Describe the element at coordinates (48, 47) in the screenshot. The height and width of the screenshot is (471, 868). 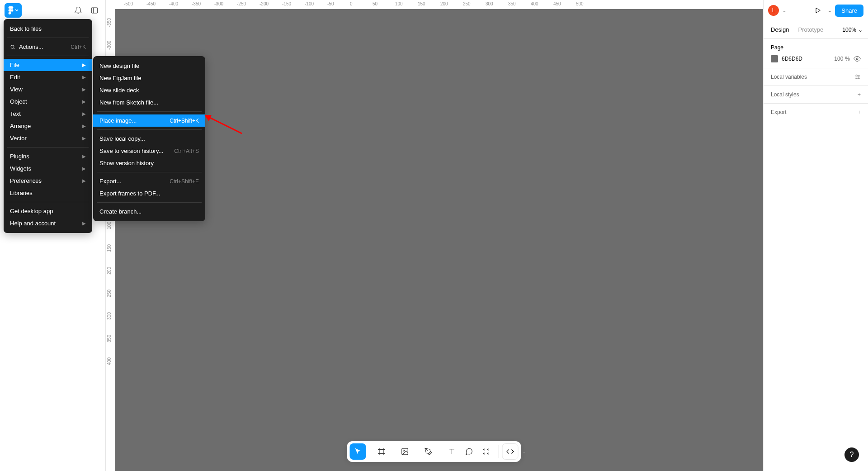
I see `menu-actions: Actions... Ctrl+K` at that location.